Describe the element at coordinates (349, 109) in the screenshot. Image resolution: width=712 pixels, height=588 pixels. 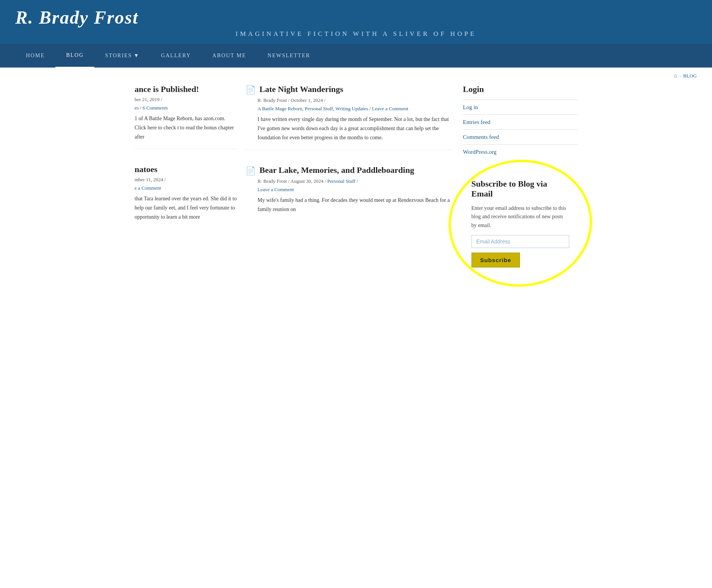
I see `post-categories-right-1: A Battle Mage Reborn, Personal Stuff, Wr…` at that location.